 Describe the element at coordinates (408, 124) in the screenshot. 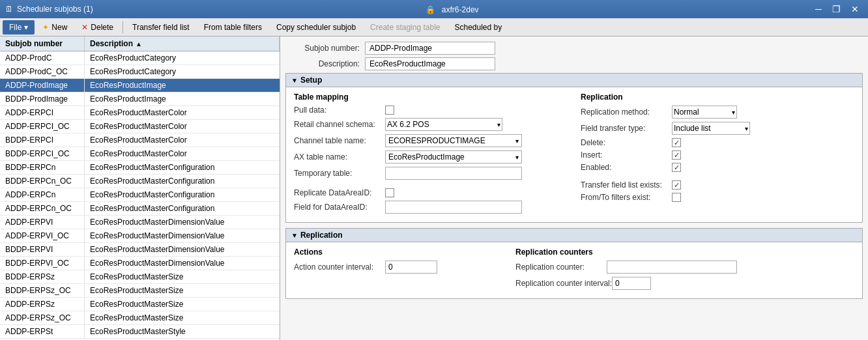

I see `retail-channel-schema-value: AX 6.2 POS` at that location.